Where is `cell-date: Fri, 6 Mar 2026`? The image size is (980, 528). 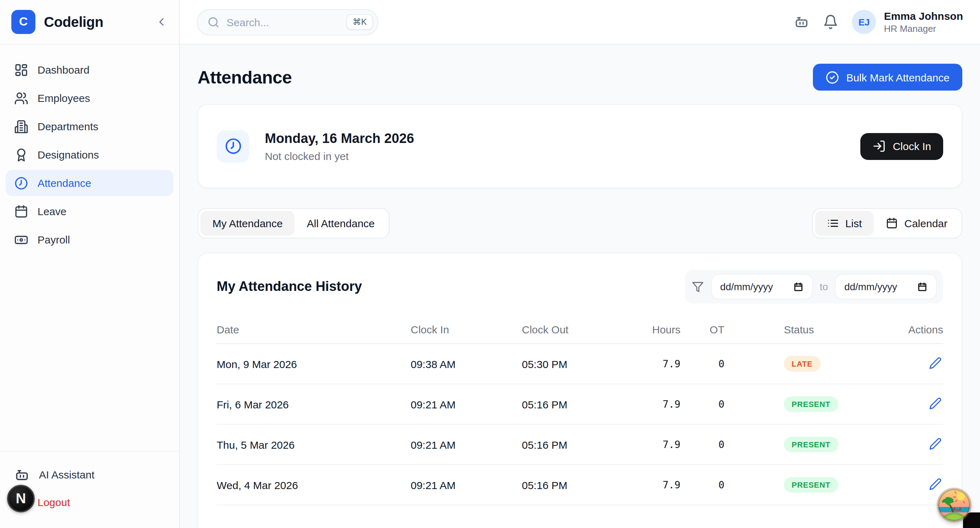 cell-date: Fri, 6 Mar 2026 is located at coordinates (314, 404).